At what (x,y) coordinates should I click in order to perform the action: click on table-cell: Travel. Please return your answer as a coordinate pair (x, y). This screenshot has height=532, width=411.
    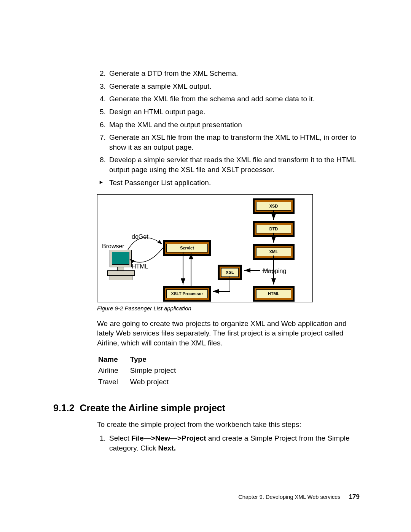
    Looking at the image, I should click on (113, 382).